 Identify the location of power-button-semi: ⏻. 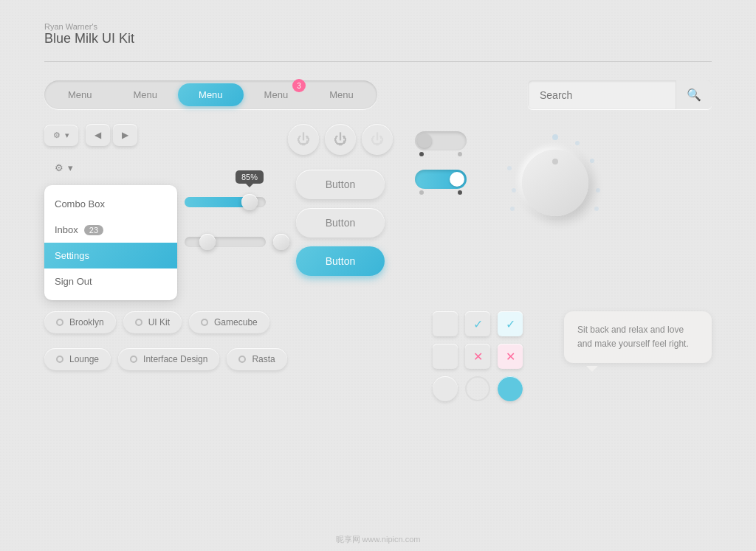
(340, 139).